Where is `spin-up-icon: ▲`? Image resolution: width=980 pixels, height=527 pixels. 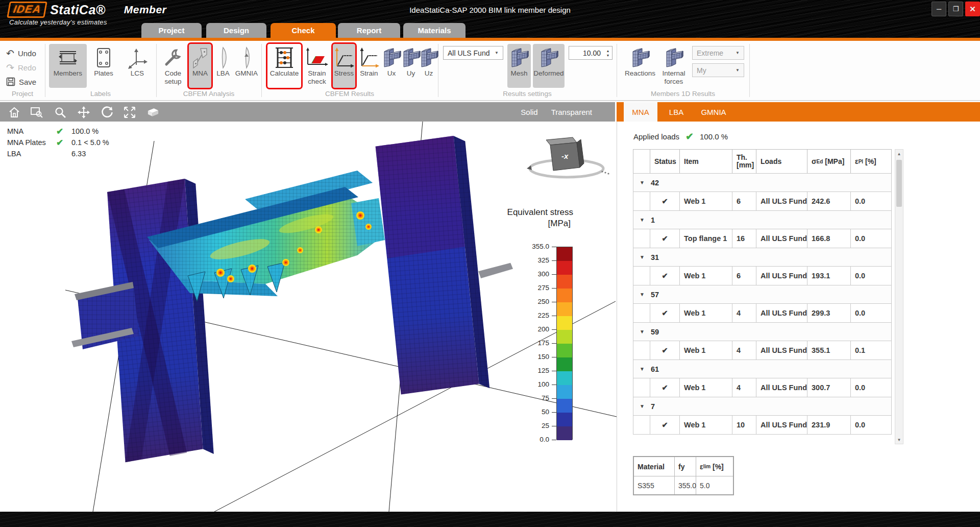 spin-up-icon: ▲ is located at coordinates (608, 51).